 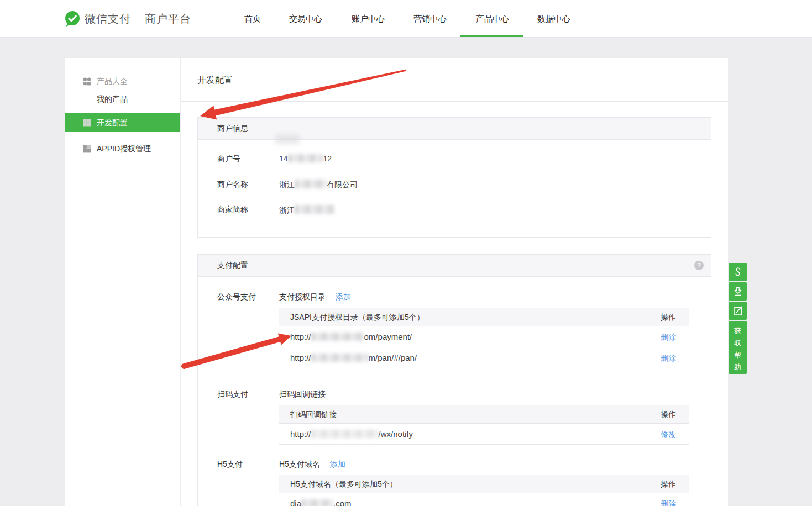 I want to click on sidebar-item-label: 开发配置, so click(x=112, y=123).